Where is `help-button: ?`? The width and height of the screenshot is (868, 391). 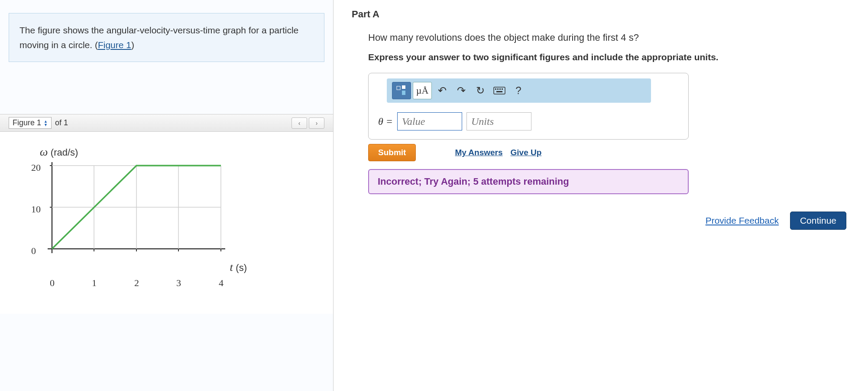 help-button: ? is located at coordinates (518, 91).